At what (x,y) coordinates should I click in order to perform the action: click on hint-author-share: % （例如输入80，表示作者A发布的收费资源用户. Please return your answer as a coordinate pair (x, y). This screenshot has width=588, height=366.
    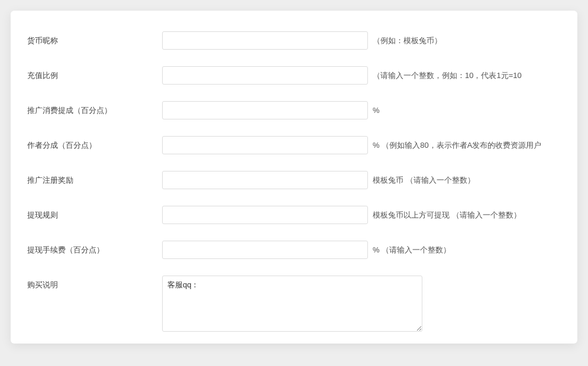
    Looking at the image, I should click on (457, 145).